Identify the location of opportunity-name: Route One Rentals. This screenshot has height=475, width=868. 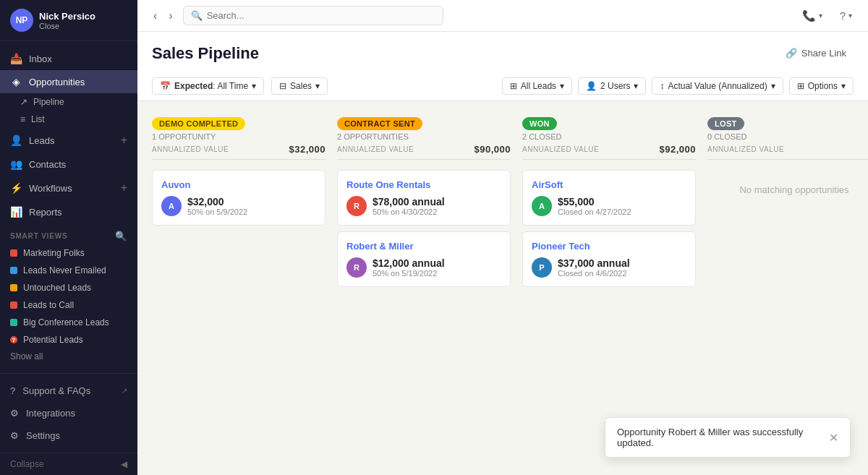
(424, 185).